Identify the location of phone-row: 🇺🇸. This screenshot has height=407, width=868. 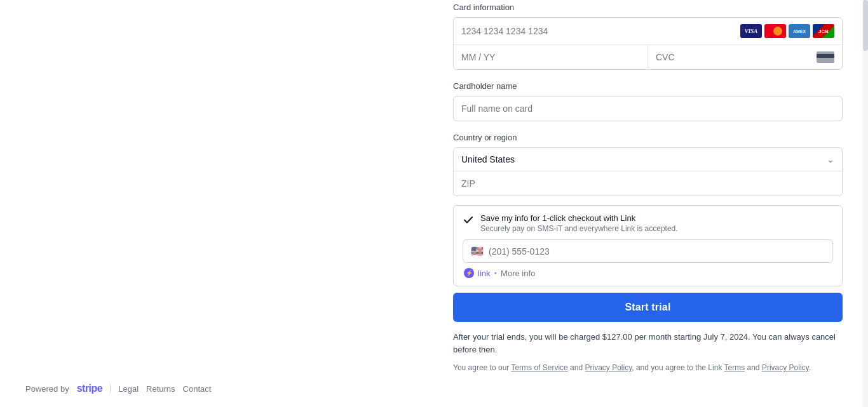
(648, 251).